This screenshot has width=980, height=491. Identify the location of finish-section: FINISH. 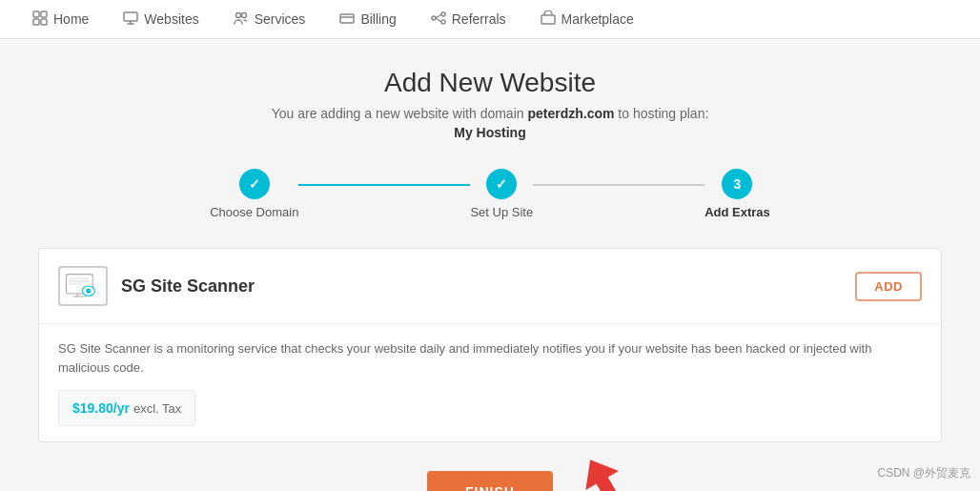
(490, 477).